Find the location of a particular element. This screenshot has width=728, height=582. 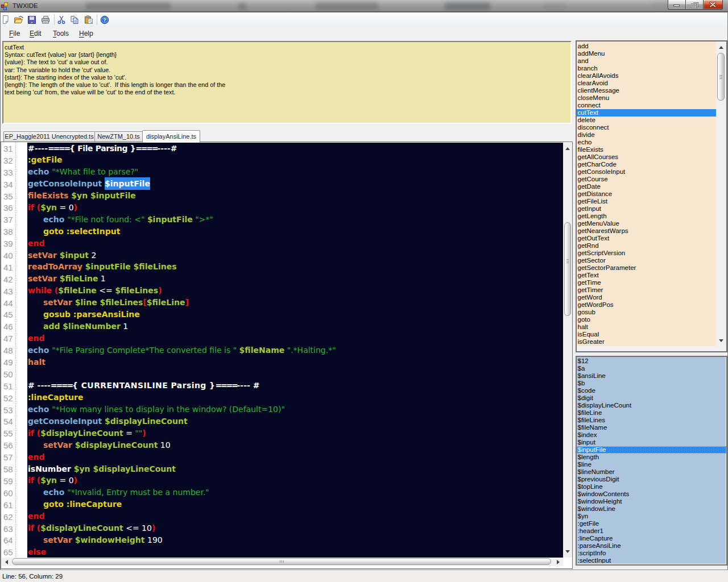

tab-displayansiline-ts: displayAnsiLine.ts is located at coordinates (171, 136).